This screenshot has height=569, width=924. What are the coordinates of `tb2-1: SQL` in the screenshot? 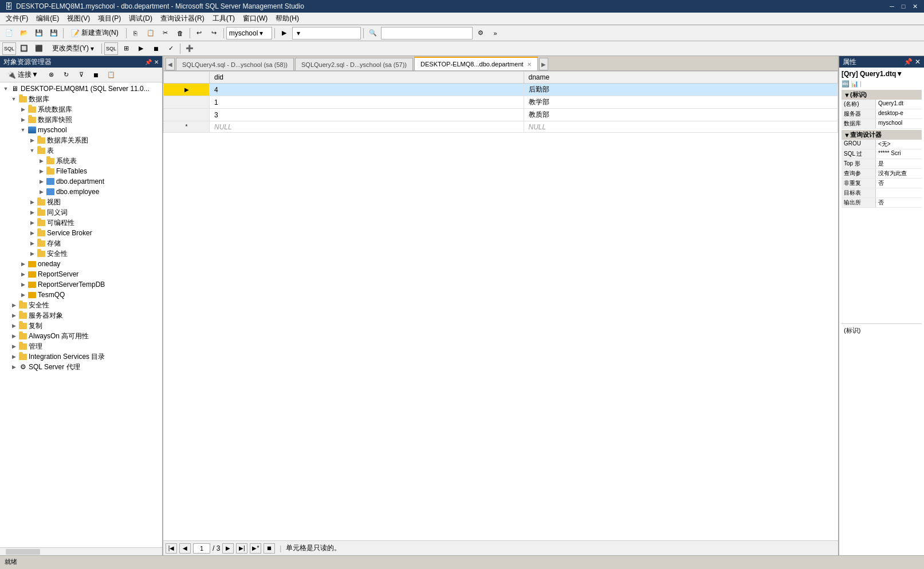 It's located at (9, 49).